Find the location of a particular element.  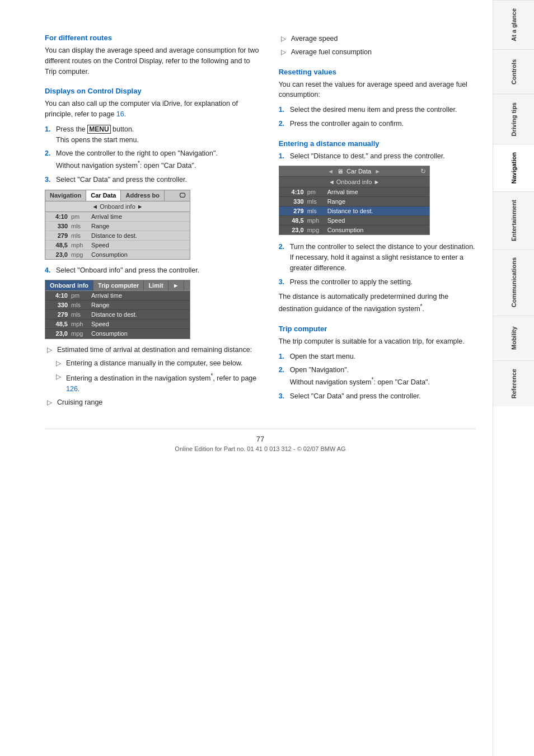

step-reset-num-1: 1. is located at coordinates (283, 110).